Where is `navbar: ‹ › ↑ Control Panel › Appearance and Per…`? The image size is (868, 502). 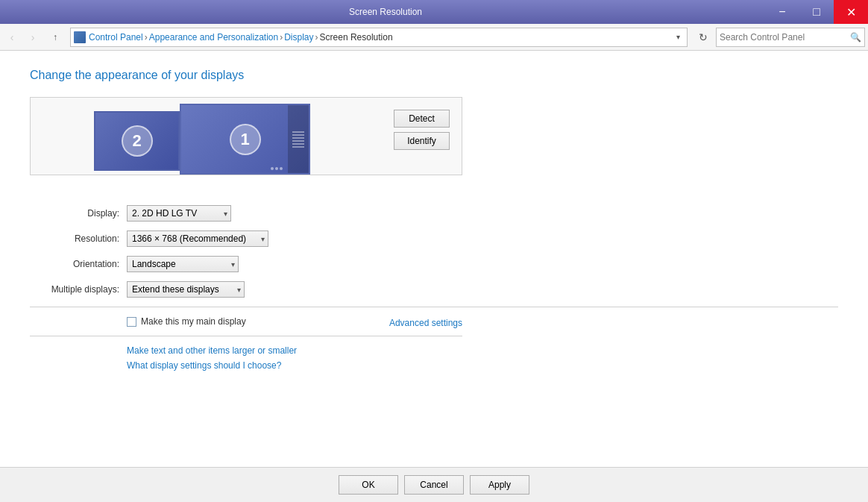
navbar: ‹ › ↑ Control Panel › Appearance and Per… is located at coordinates (434, 37).